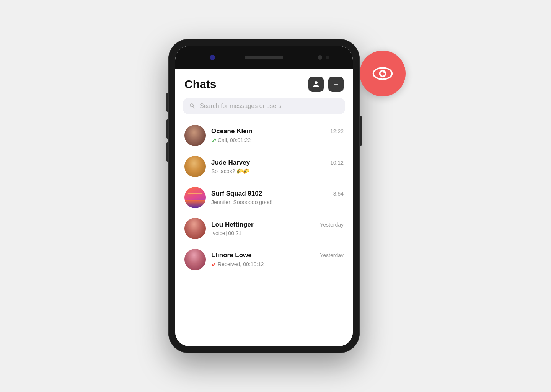  Describe the element at coordinates (277, 167) in the screenshot. I see `chat-info-jude: Jude Harvey 10:12 So tacos? 🌮🌮` at that location.